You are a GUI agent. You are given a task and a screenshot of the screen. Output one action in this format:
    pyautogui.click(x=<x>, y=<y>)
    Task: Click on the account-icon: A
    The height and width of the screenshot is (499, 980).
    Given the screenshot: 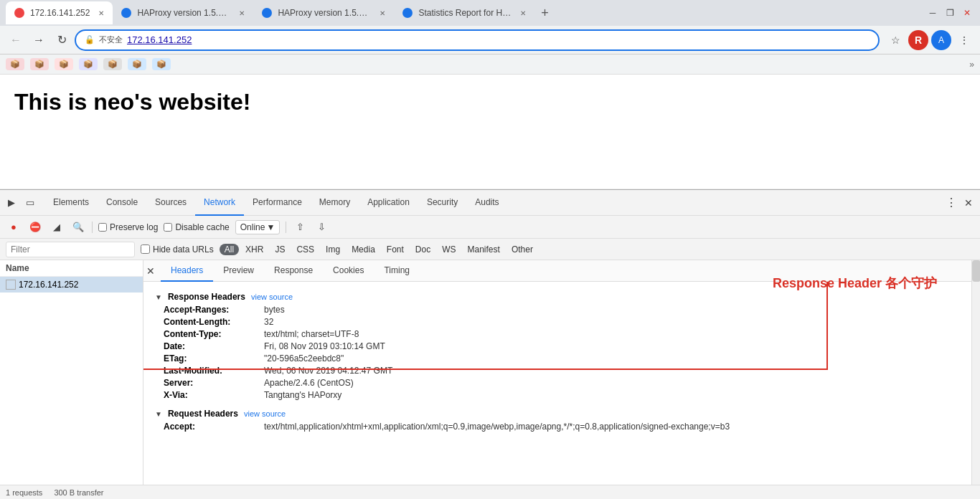 What is the action you would take?
    pyautogui.click(x=941, y=40)
    